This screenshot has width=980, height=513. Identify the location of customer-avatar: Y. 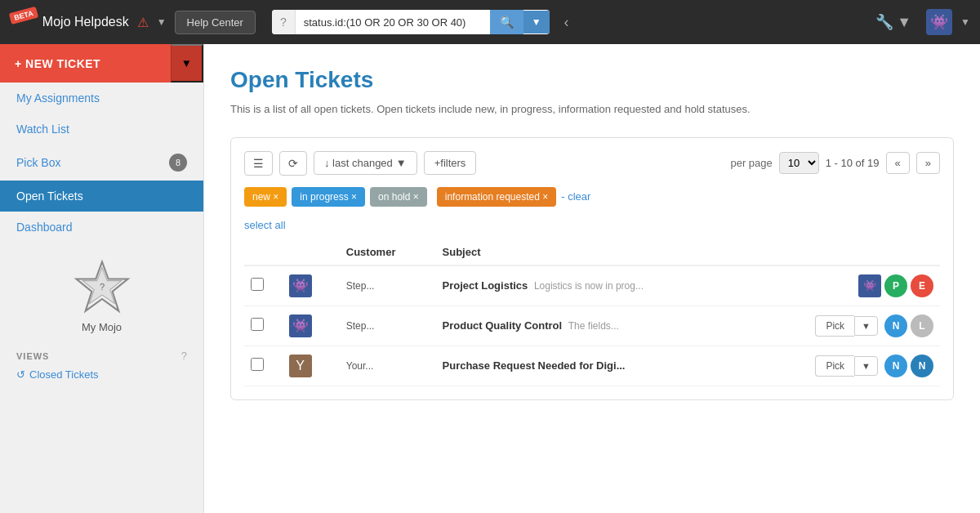
(301, 366).